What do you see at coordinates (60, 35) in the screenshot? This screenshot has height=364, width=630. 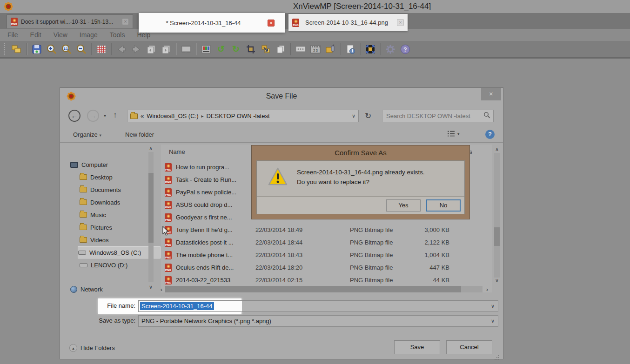 I see `menu-view: View` at bounding box center [60, 35].